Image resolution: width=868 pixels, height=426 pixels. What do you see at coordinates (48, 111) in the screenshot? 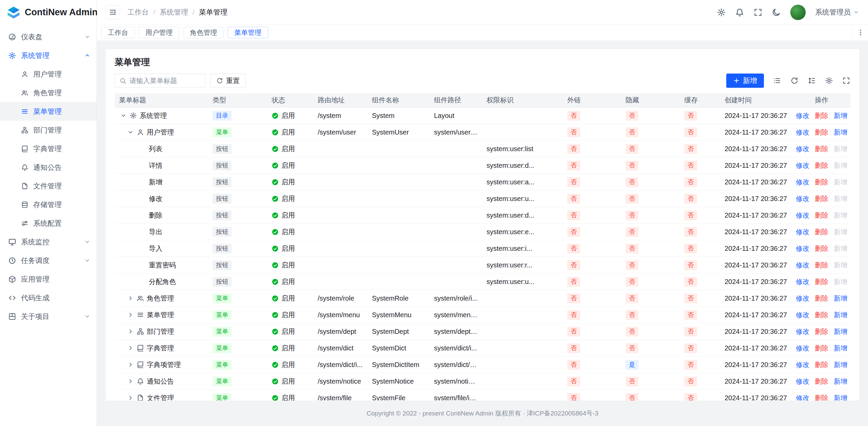
I see `sidebar-subitem-menu: 菜单管理` at bounding box center [48, 111].